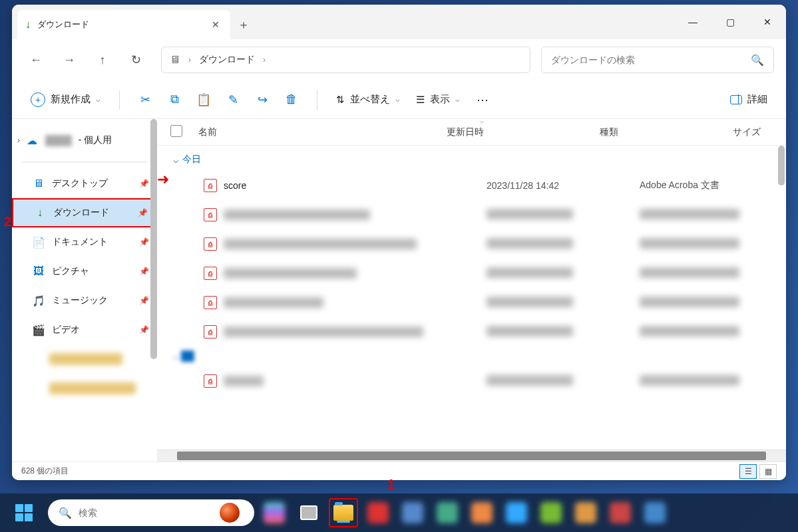  Describe the element at coordinates (748, 471) in the screenshot. I see `details-view-toggle: ☰` at that location.